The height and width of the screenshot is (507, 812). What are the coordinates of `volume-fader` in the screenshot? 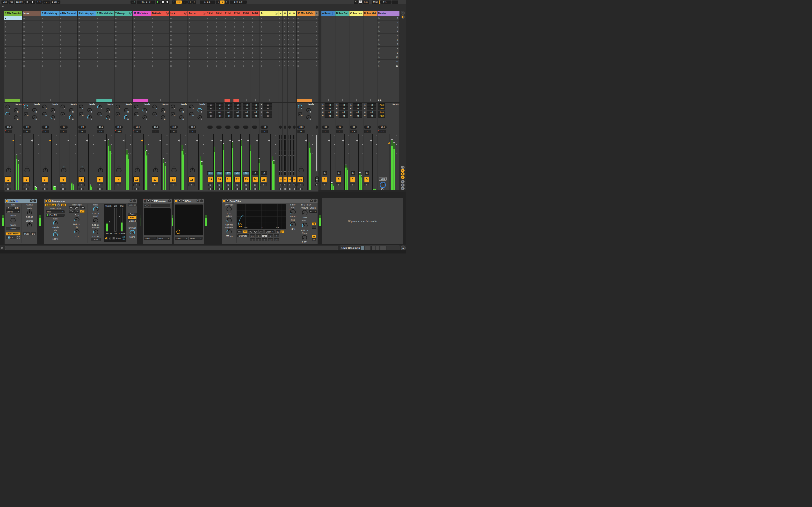 It's located at (144, 162).